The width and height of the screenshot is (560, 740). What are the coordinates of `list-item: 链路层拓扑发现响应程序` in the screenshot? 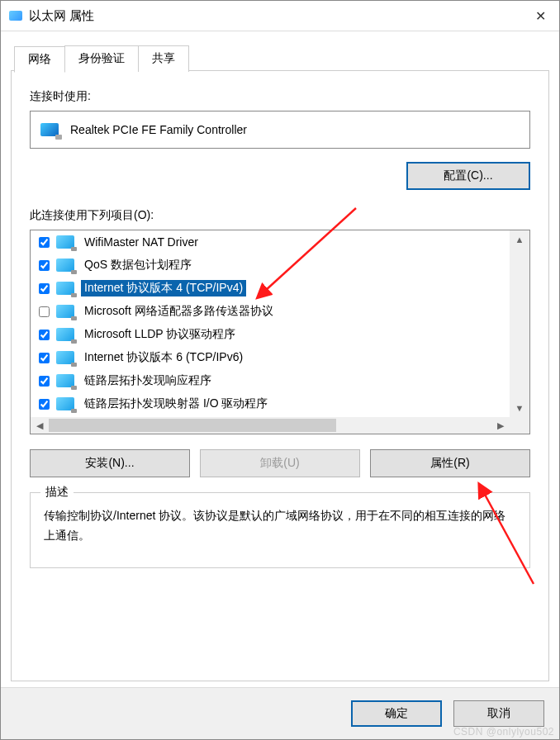 It's located at (270, 381).